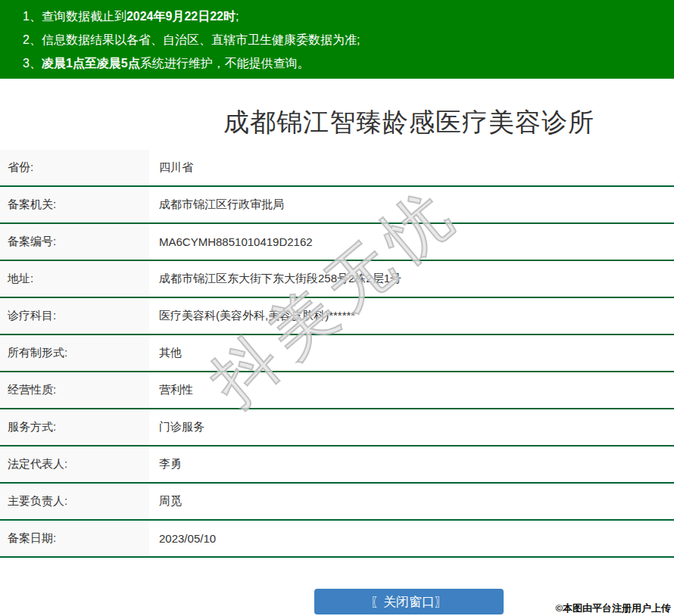  Describe the element at coordinates (32, 64) in the screenshot. I see `notice-3-number: 3、` at that location.